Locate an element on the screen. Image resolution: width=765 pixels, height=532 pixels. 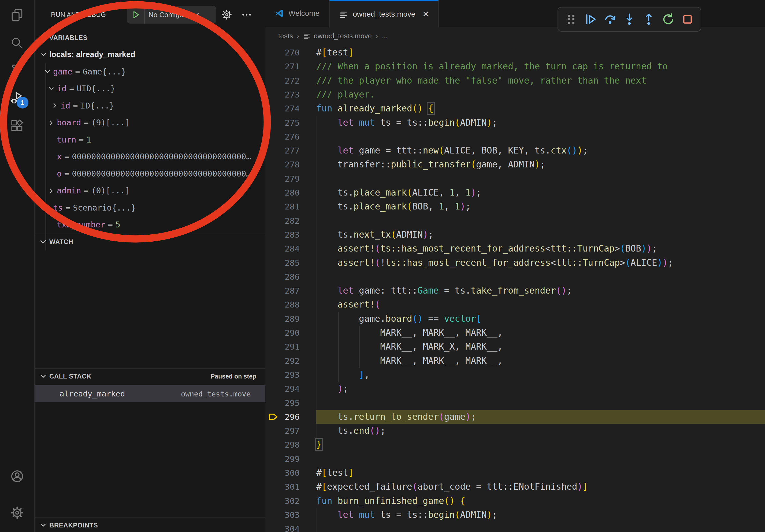
drag-handle is located at coordinates (571, 19).